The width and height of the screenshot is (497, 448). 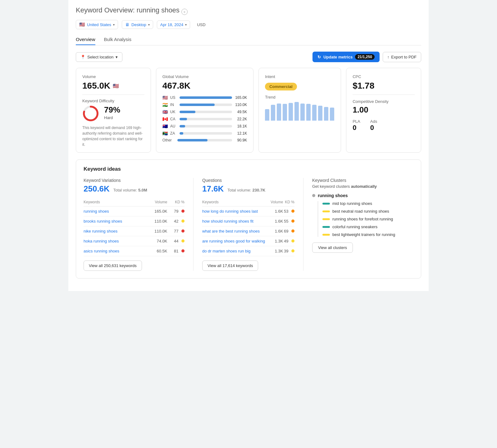 What do you see at coordinates (384, 101) in the screenshot?
I see `comp-density-label: Competitive Density` at bounding box center [384, 101].